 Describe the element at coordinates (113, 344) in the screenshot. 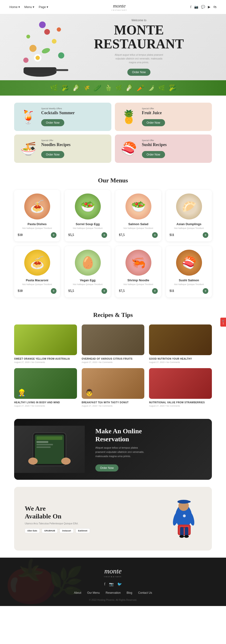

I see `recipe-citrus: Overhead Of Various Citrus Fruits August…` at that location.